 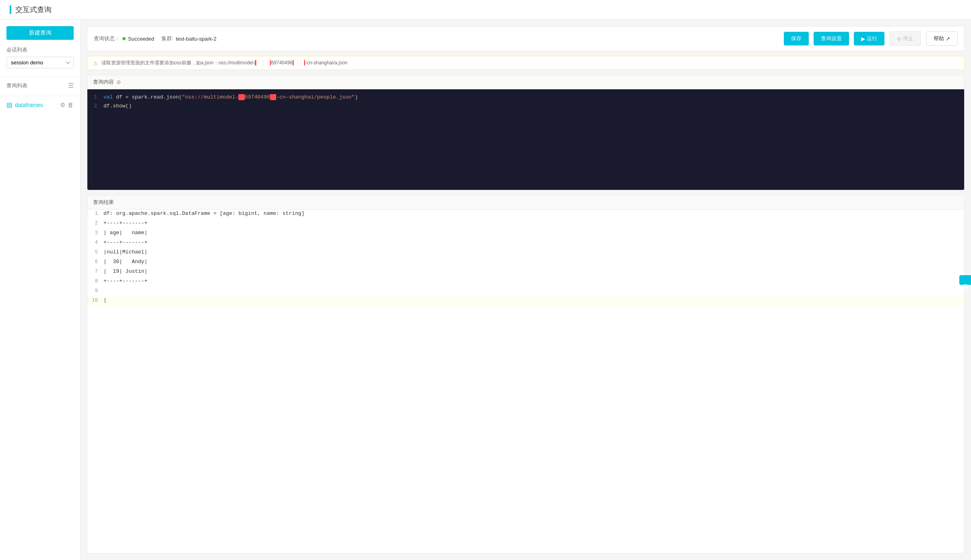 I want to click on line-num-1: 1, so click(x=95, y=97).